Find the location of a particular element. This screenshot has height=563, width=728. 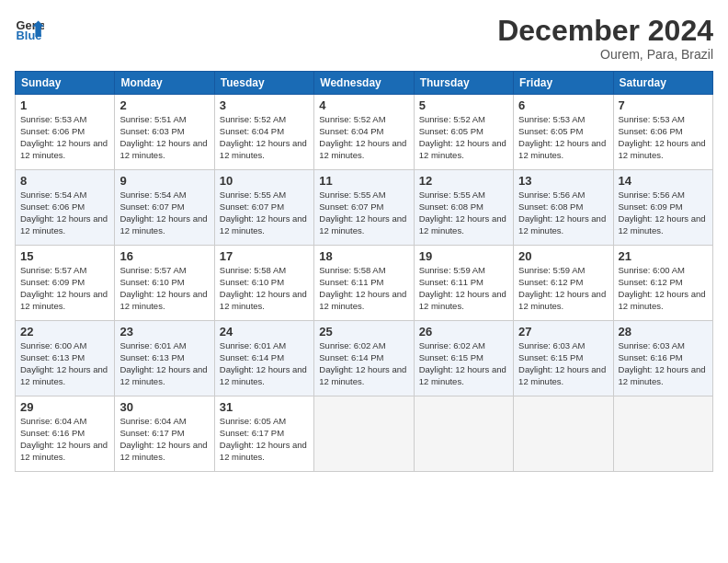

calendar-row: 1 Sunrise: 5:53 AMSunset: 6:06 PMDayligh… is located at coordinates (364, 132).